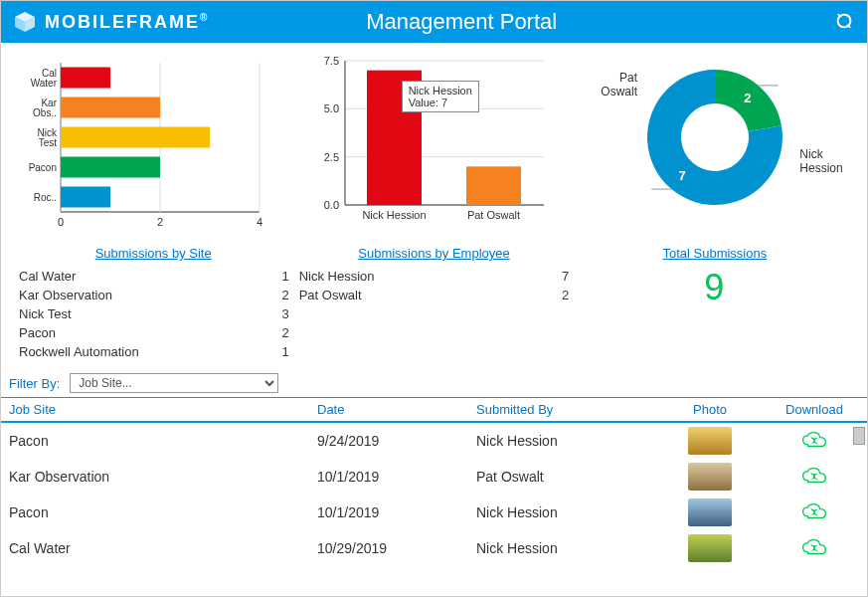 Image resolution: width=868 pixels, height=597 pixels. Describe the element at coordinates (844, 21) in the screenshot. I see `refresh-icon` at that location.